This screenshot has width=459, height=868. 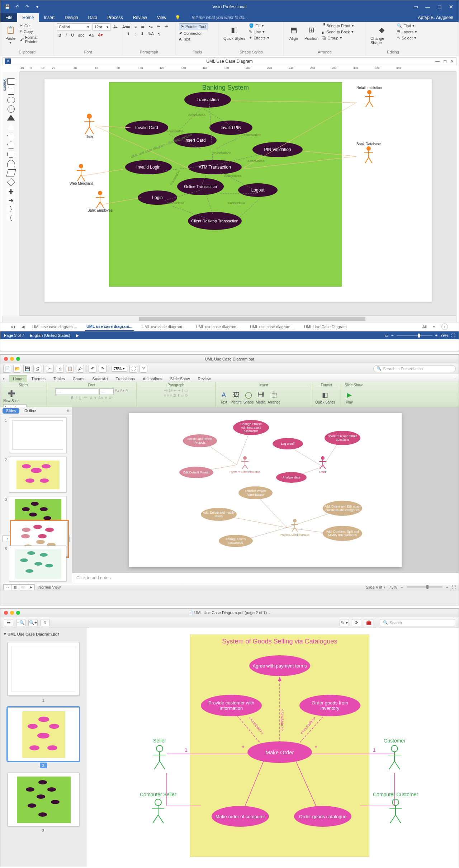 What do you see at coordinates (74, 27) in the screenshot?
I see `font-name-select: Calibri▾` at bounding box center [74, 27].